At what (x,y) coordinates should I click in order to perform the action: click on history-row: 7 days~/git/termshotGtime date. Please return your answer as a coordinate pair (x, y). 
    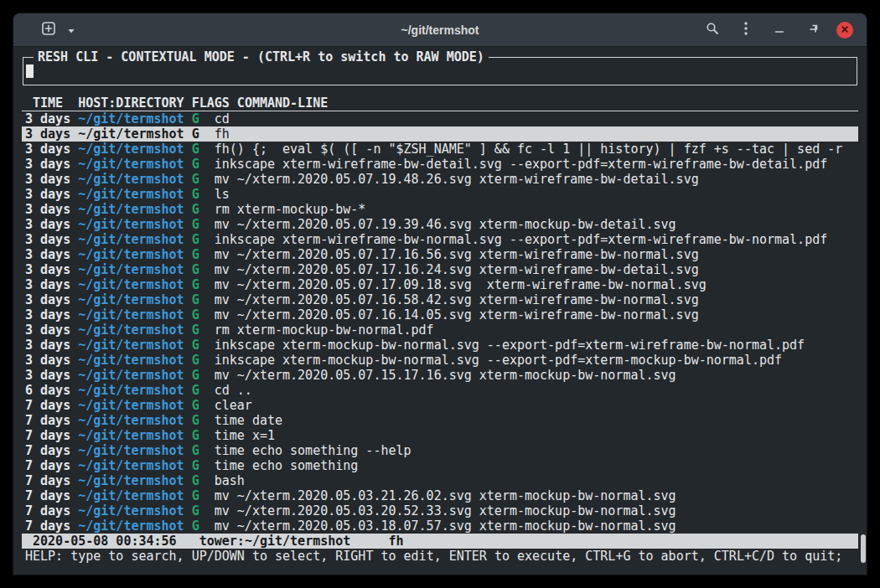
    Looking at the image, I should click on (440, 420).